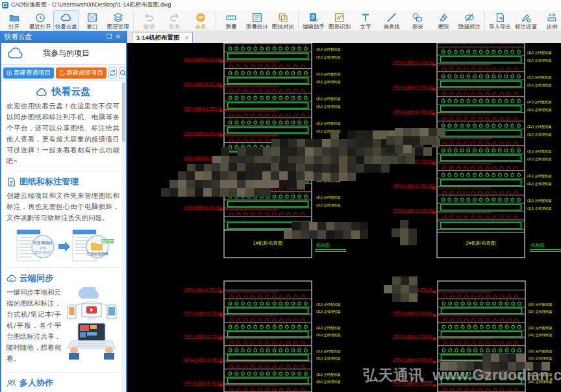  I want to click on annotation-settings-icon, so click(526, 18).